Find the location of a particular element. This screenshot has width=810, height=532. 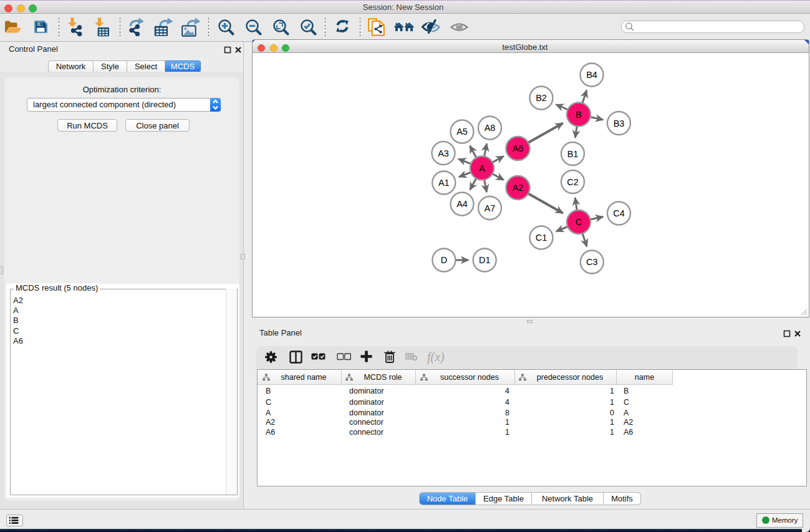

svg-text: C3 is located at coordinates (592, 262).